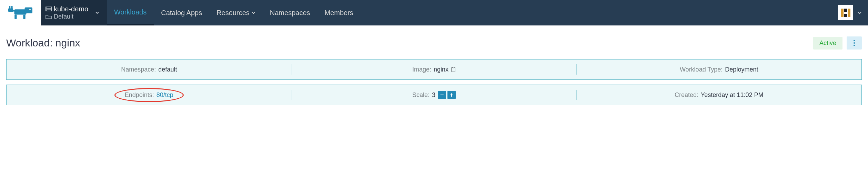 The width and height of the screenshot is (868, 185). I want to click on nav-workloads: Workloads, so click(130, 13).